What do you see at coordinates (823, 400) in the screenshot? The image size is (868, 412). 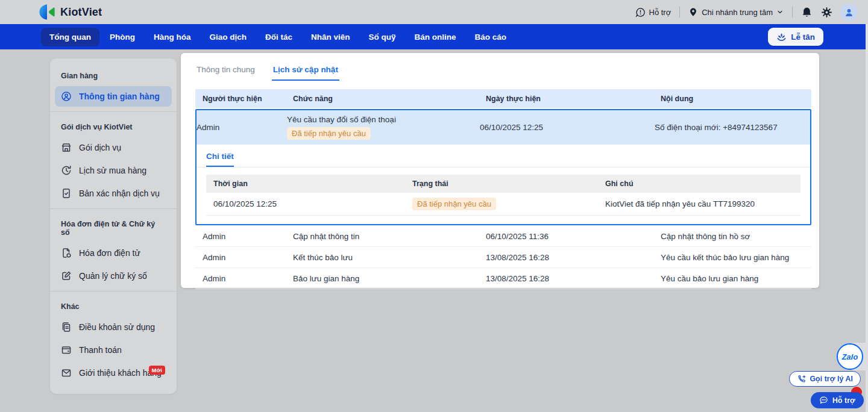 I see `chat-bubble-icon` at bounding box center [823, 400].